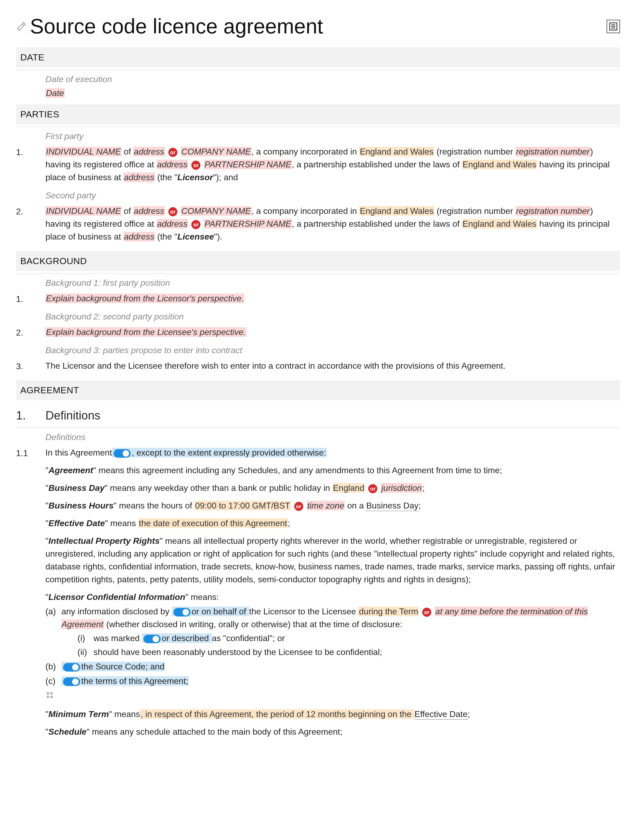  I want to click on def-agreement: "Agreement" means this agreement includi…, so click(333, 470).